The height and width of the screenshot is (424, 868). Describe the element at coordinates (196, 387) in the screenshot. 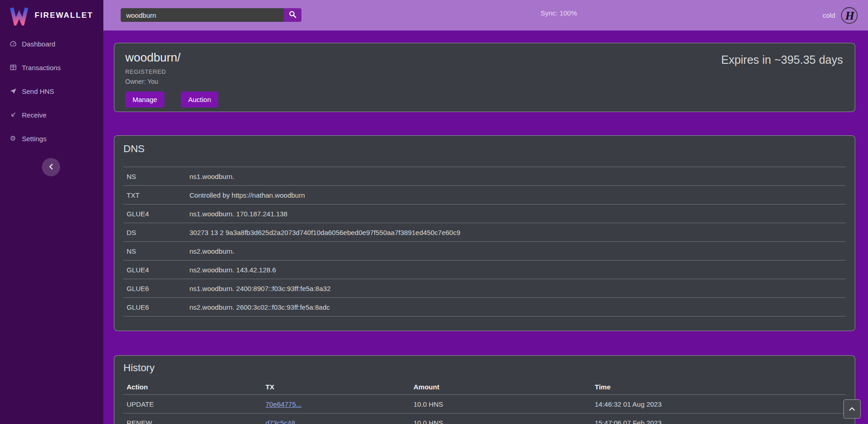

I see `history-col-action: Action` at that location.